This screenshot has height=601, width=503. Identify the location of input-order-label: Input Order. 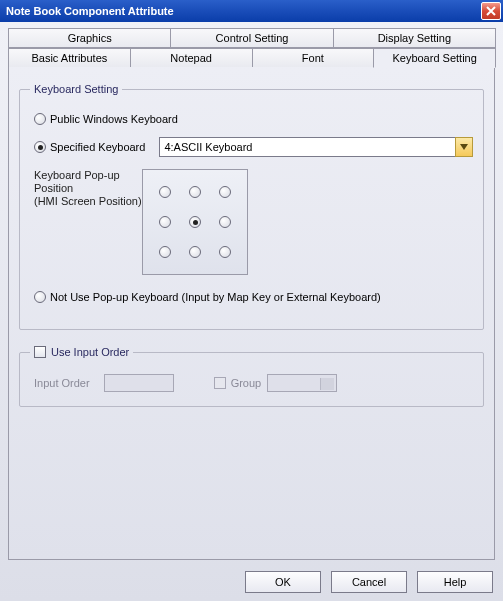
(62, 383).